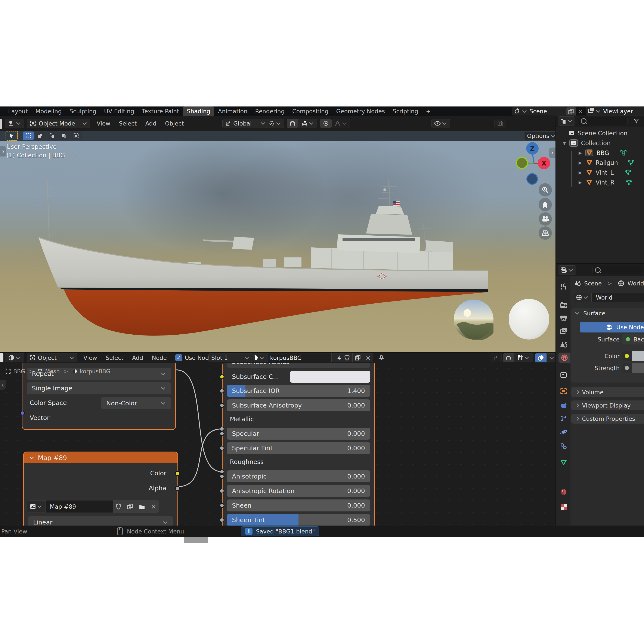  I want to click on map89-node: Map #89 Color Alpha Map #89, so click(101, 489).